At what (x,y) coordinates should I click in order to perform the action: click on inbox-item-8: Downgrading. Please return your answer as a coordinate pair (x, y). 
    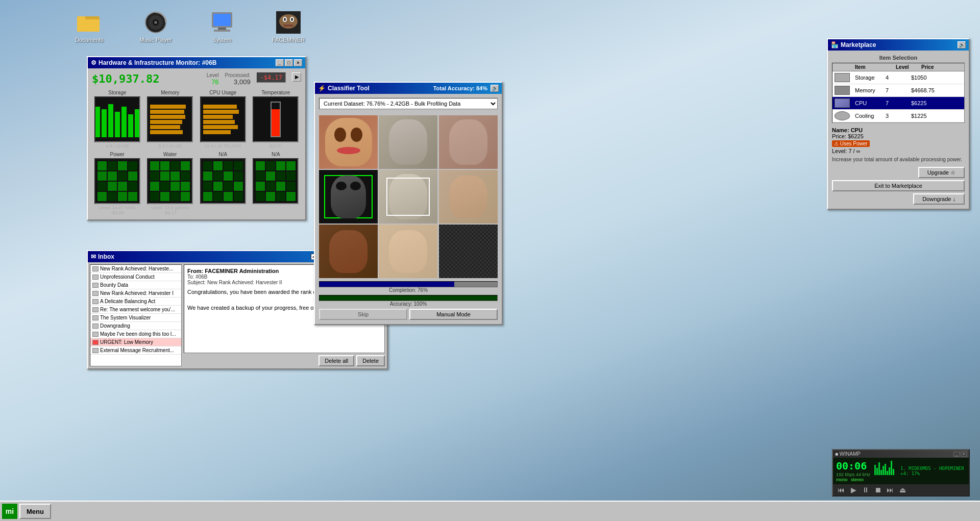
    Looking at the image, I should click on (136, 326).